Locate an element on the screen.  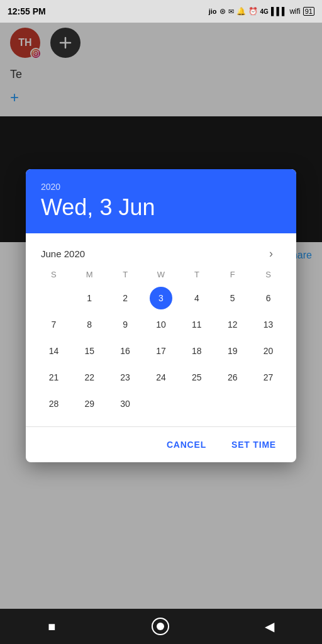
day-headers: S M T W T F S is located at coordinates (161, 274).